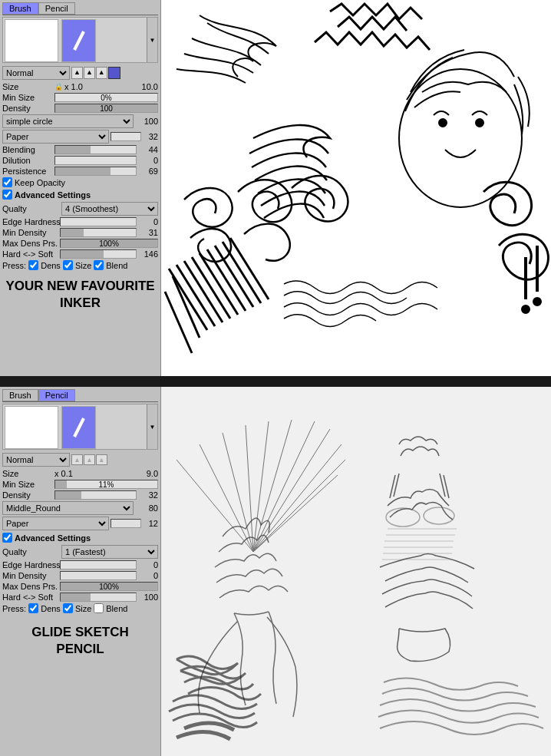 The image size is (551, 756). Describe the element at coordinates (147, 150) in the screenshot. I see `blending-value: 44` at that location.